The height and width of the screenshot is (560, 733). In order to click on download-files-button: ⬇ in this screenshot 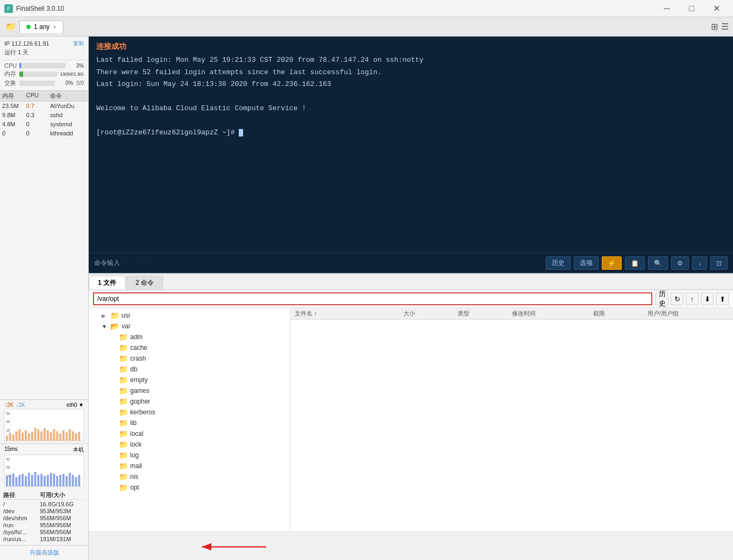, I will do `click(707, 299)`.